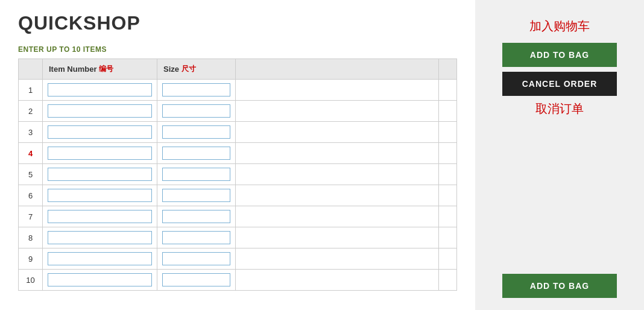 This screenshot has height=310, width=644. Describe the element at coordinates (338, 69) in the screenshot. I see `col-header-extra` at that location.